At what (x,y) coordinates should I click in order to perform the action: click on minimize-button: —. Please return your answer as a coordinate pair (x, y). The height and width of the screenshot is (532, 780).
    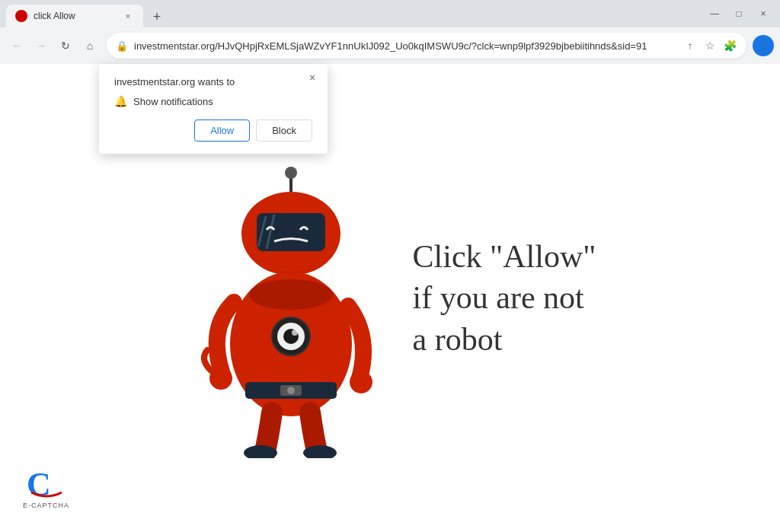
    Looking at the image, I should click on (714, 14).